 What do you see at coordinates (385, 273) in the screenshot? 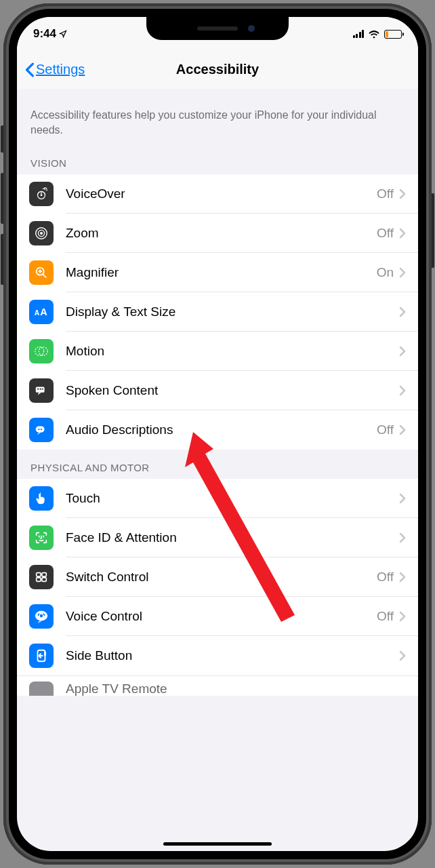
I see `row-value: On` at bounding box center [385, 273].